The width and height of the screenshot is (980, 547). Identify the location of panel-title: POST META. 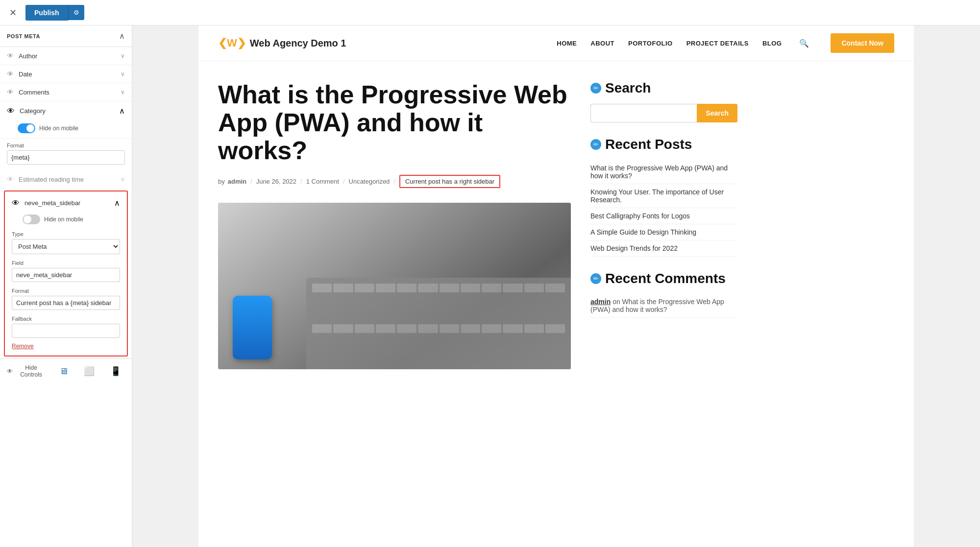
(24, 36).